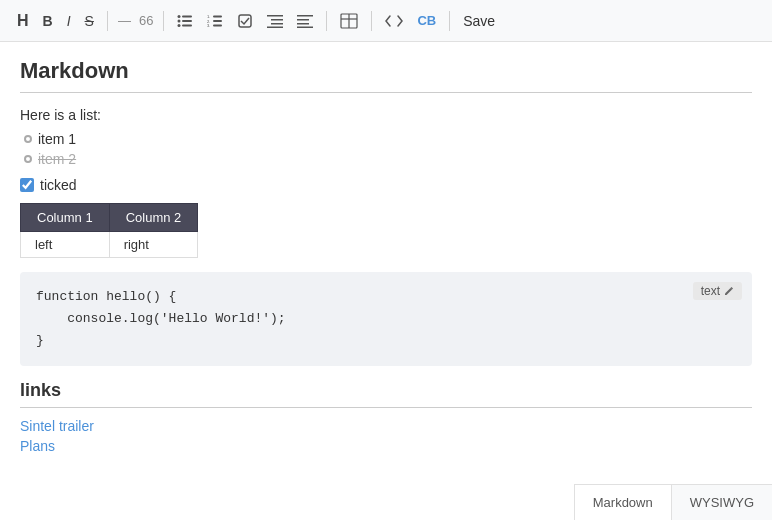 The image size is (772, 520). Describe the element at coordinates (124, 20) in the screenshot. I see `toolbar-num: —` at that location.